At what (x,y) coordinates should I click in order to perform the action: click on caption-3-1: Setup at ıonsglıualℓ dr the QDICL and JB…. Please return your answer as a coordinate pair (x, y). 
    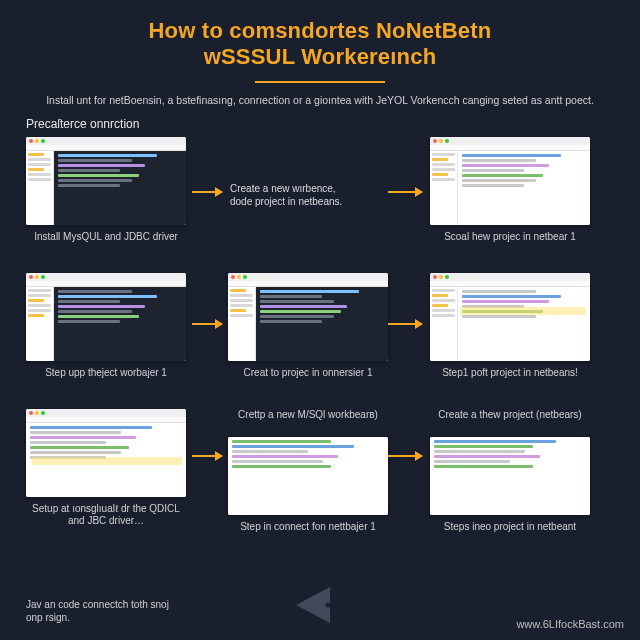
    Looking at the image, I should click on (106, 515).